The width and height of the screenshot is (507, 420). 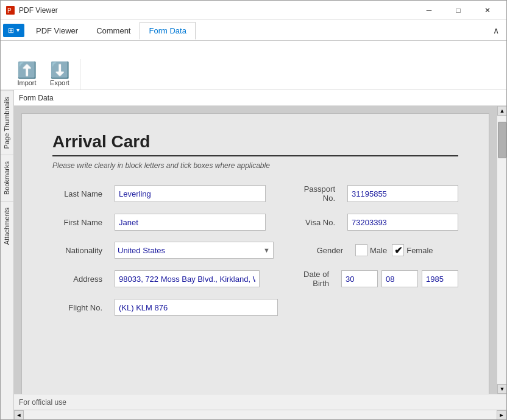 What do you see at coordinates (260, 415) in the screenshot?
I see `horizontal-scrollbar: ◄ ►` at bounding box center [260, 415].